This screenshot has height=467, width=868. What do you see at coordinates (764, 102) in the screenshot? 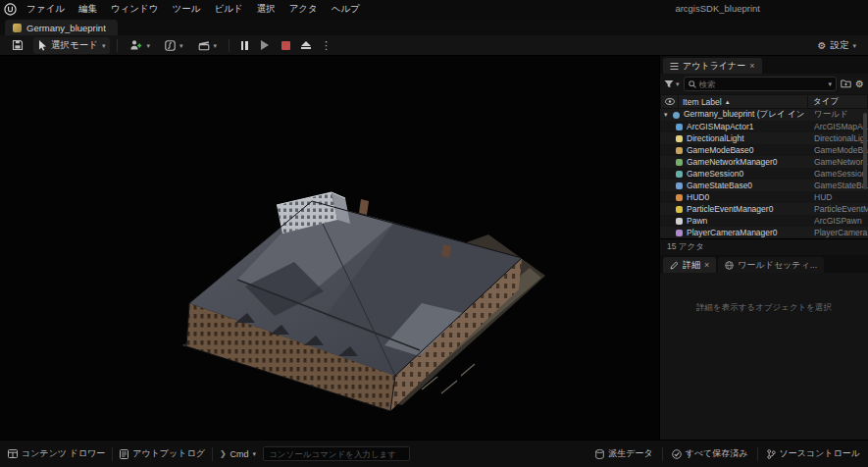
I see `outliner-column-headers: Item Label ▲ タイプ` at bounding box center [764, 102].